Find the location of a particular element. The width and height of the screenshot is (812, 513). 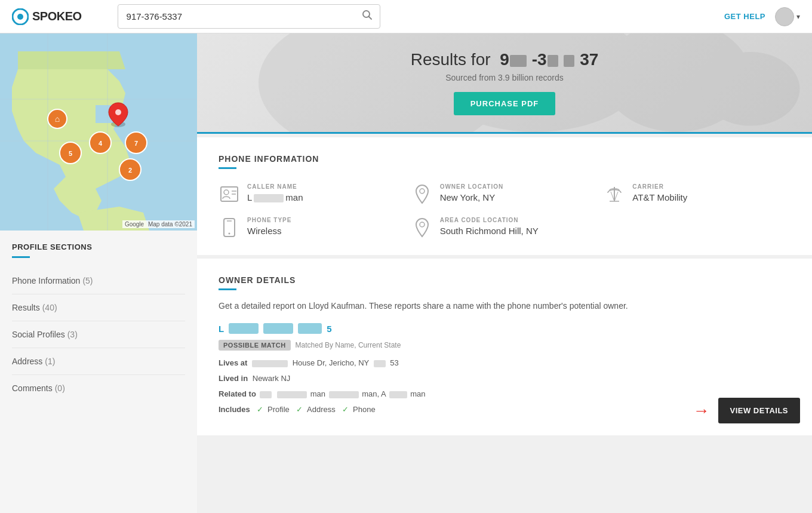

owner-location-content: OWNER LOCATION New York, NY is located at coordinates (472, 193).